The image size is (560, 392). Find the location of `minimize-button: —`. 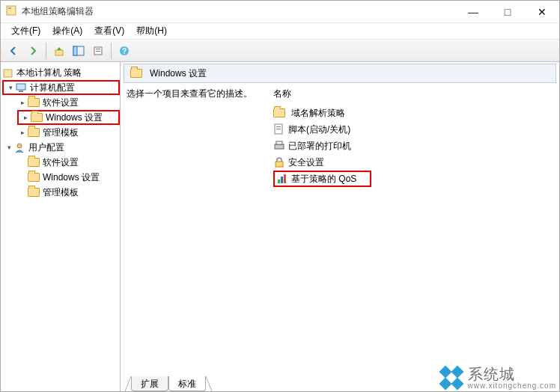

minimize-button: — is located at coordinates (473, 12).